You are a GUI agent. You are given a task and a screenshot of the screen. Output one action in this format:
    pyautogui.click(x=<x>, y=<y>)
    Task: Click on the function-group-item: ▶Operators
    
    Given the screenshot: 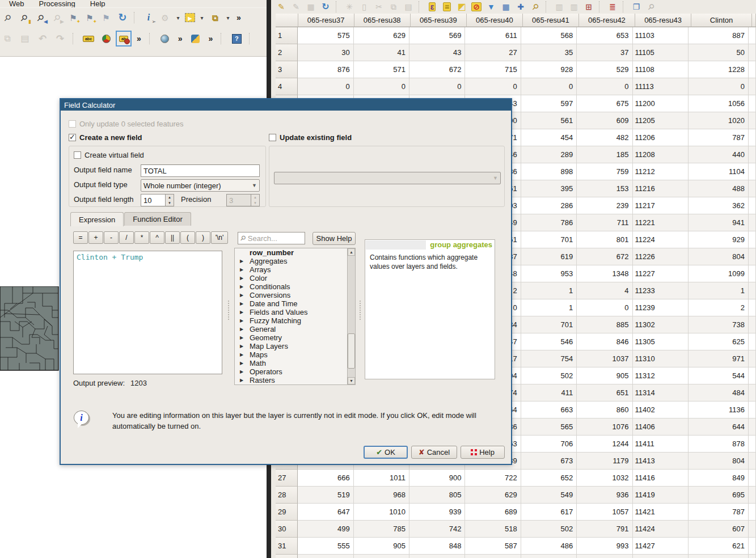 What is the action you would take?
    pyautogui.click(x=295, y=372)
    